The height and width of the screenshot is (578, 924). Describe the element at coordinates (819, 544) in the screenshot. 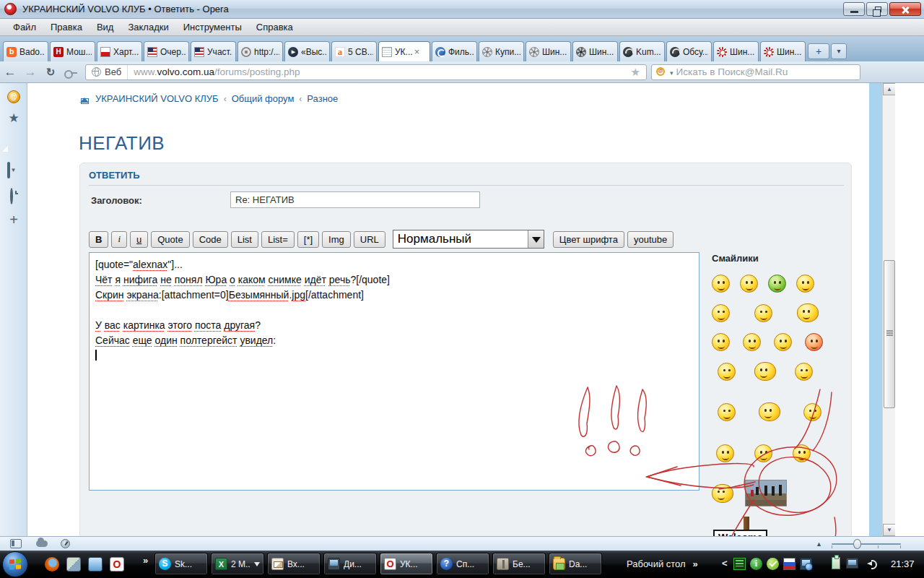

I see `zoom-menu-icon: ▲` at that location.